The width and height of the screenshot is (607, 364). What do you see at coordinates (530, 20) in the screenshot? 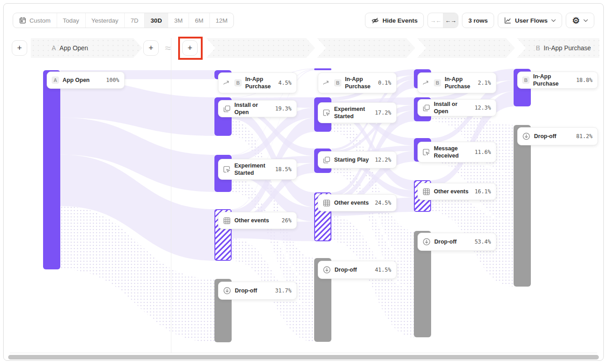
I see `view-selector: User Flows` at bounding box center [530, 20].